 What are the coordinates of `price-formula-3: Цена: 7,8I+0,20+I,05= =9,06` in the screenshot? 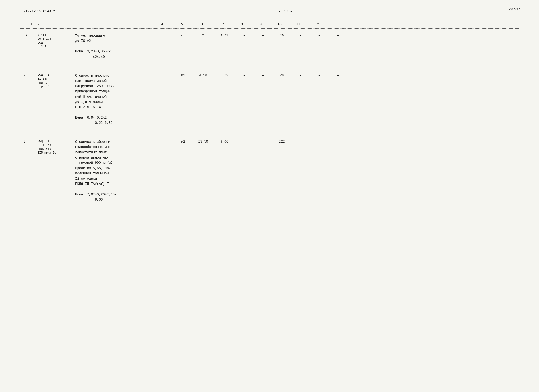 It's located at (96, 197).